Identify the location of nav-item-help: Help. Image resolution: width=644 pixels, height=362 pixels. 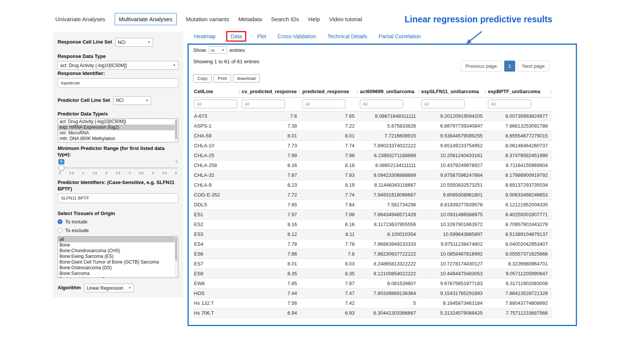
(314, 19).